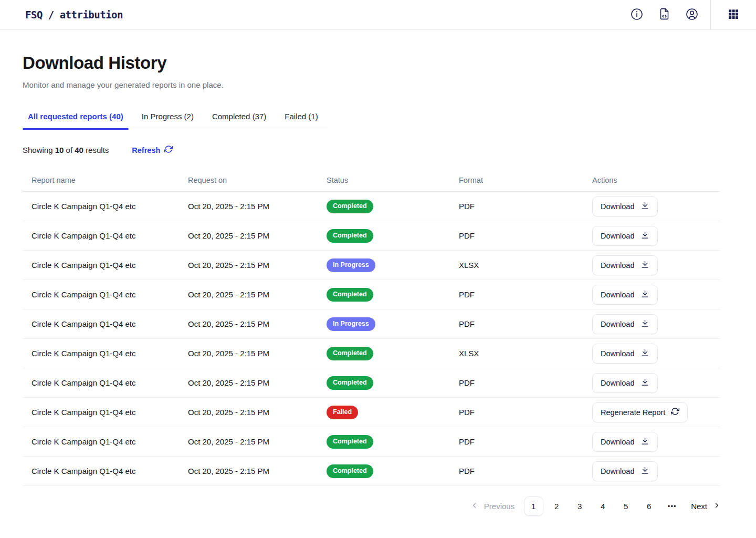 The image size is (756, 538). I want to click on topbar-icons, so click(670, 15).